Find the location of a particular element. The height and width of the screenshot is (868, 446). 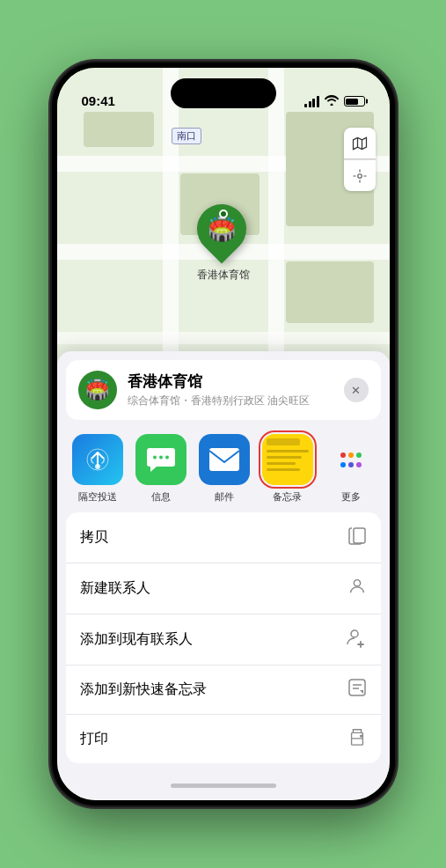

person-add-icon is located at coordinates (356, 639).